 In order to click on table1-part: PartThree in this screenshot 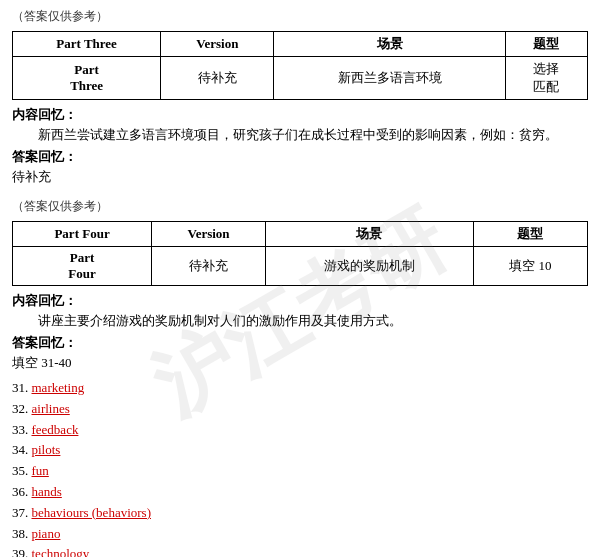, I will do `click(87, 78)`.